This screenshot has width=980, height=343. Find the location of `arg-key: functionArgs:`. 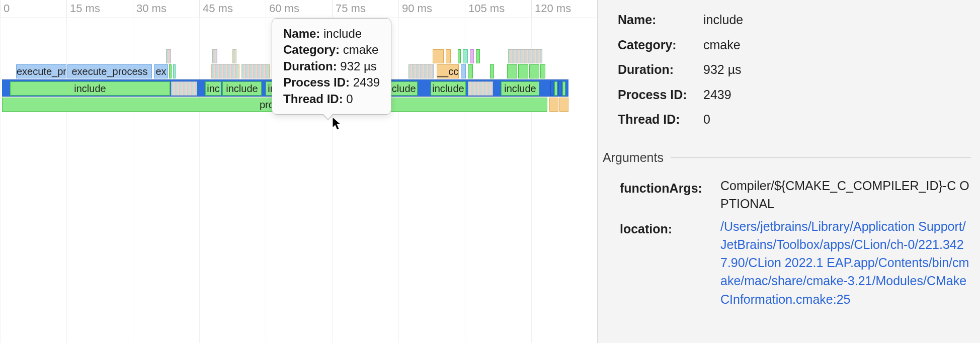

arg-key: functionArgs: is located at coordinates (670, 195).